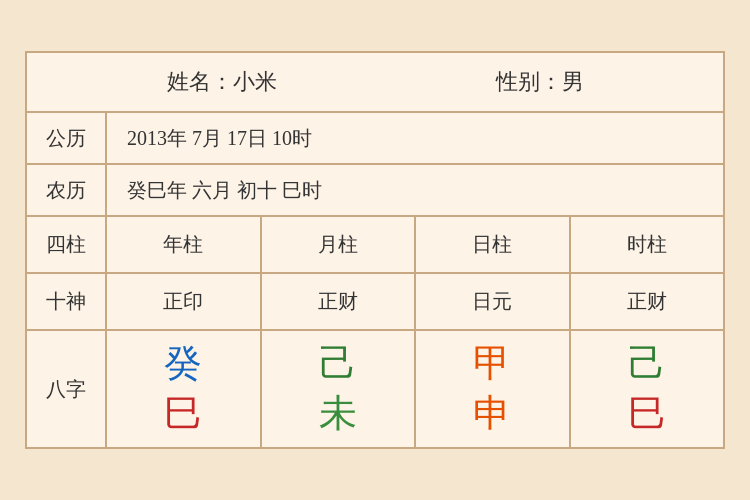 This screenshot has height=500, width=750. What do you see at coordinates (67, 244) in the screenshot?
I see `sizhu-label: 四柱` at bounding box center [67, 244].